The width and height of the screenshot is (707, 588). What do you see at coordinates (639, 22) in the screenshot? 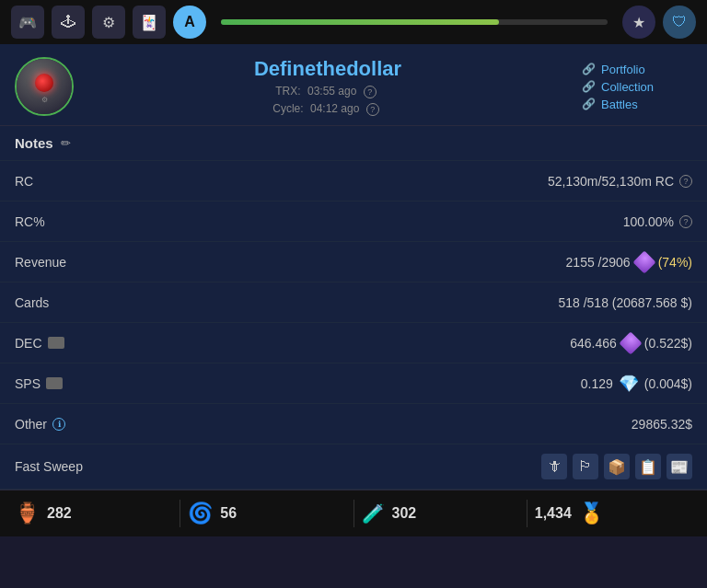
I see `star-nav-icon: ★` at bounding box center [639, 22].